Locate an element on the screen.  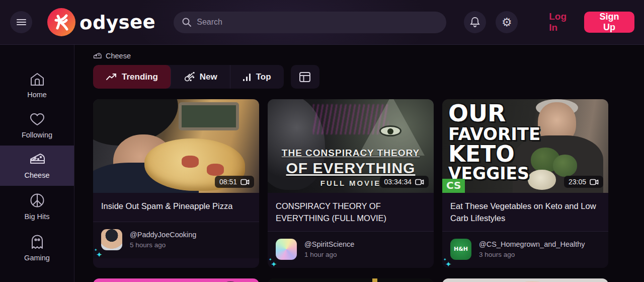
video-thumbnail: THE CONSPIRACY THEORY OF EVERYTHING FULL… is located at coordinates (351, 146).